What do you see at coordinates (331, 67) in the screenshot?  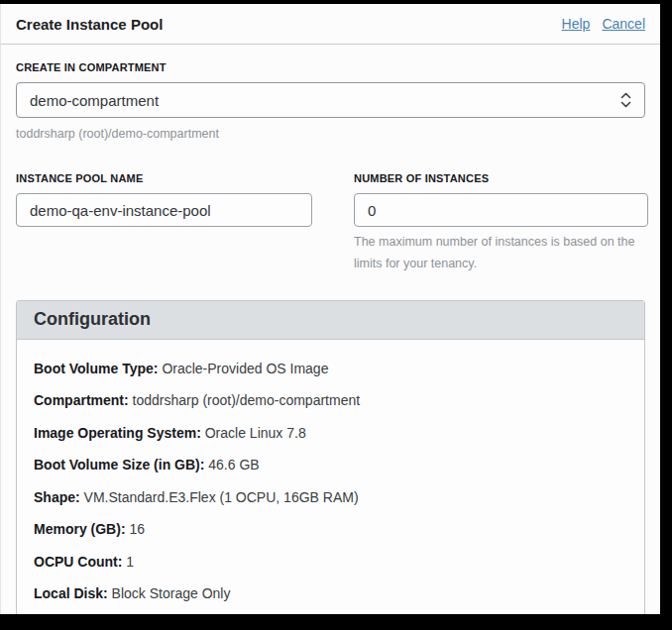 I see `compartment-label: CREATE IN COMPARTMENT` at bounding box center [331, 67].